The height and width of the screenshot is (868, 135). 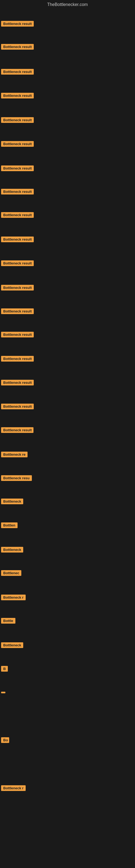 I want to click on bottleneck-label, so click(x=3, y=693).